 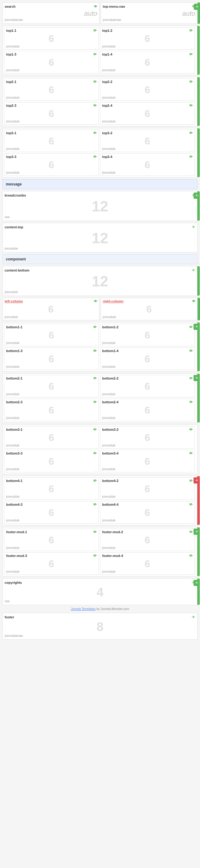 What do you see at coordinates (193, 446) in the screenshot?
I see `bottom3-2-resize: ⌞` at bounding box center [193, 446].